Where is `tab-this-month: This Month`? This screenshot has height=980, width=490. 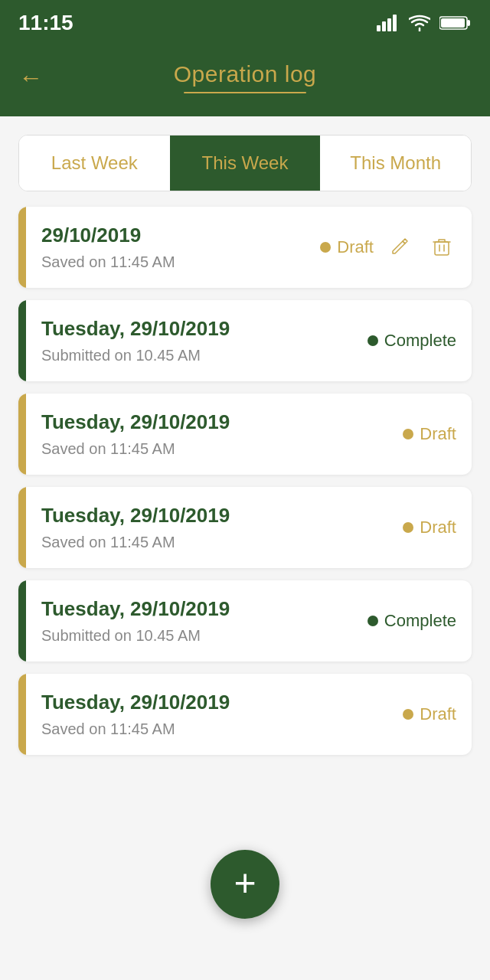
tab-this-month: This Month is located at coordinates (395, 163).